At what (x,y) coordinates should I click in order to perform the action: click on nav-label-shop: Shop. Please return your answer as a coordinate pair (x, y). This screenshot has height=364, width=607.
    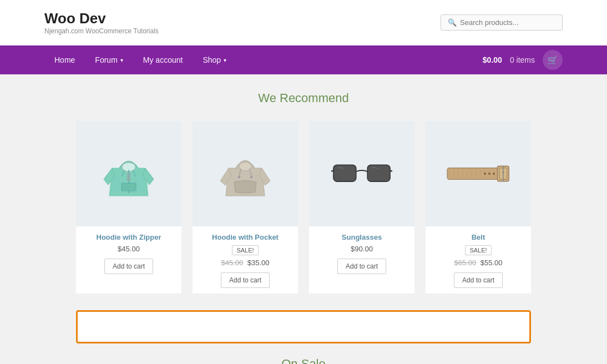
    Looking at the image, I should click on (212, 60).